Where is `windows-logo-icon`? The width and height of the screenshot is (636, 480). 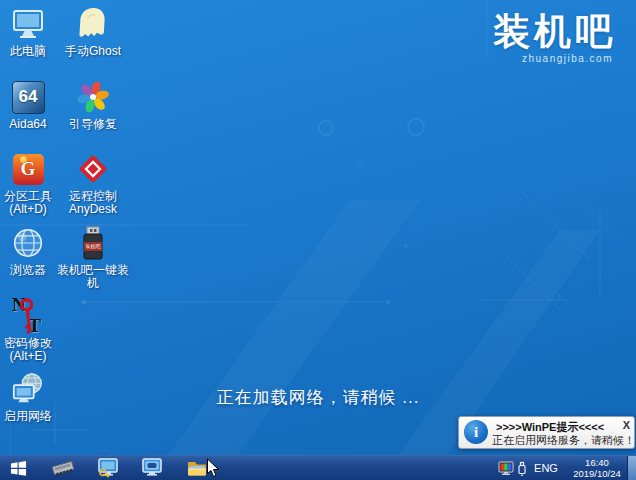 windows-logo-icon is located at coordinates (18, 468).